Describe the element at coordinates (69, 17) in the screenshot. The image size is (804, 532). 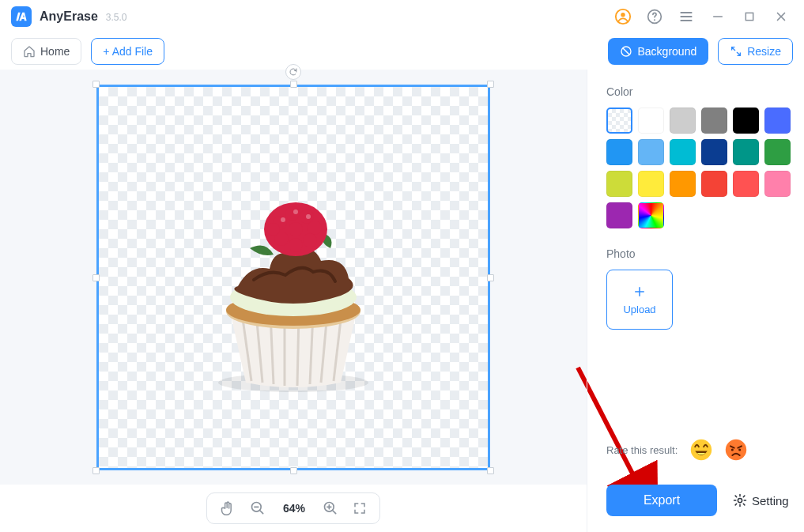
I see `app-name: AnyErase` at that location.